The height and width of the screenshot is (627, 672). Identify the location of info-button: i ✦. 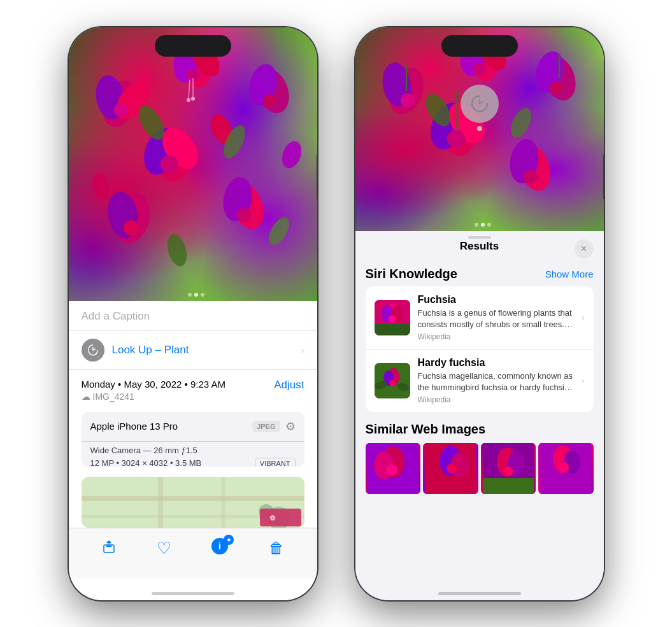
(220, 548).